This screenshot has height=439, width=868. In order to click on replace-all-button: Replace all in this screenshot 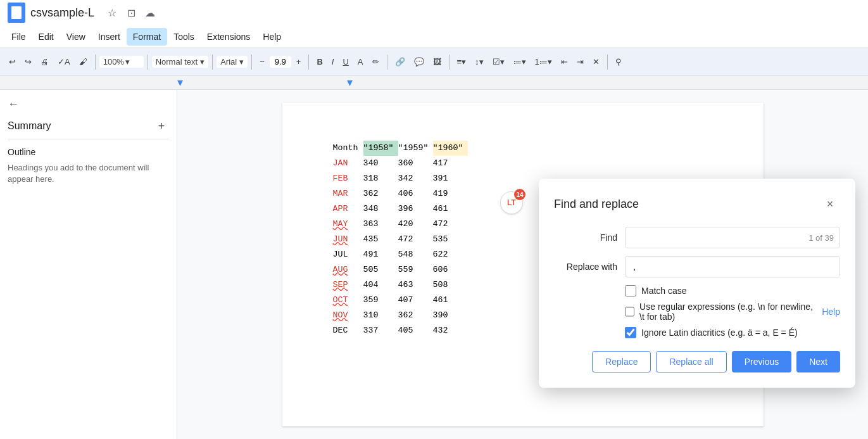, I will do `click(691, 362)`.